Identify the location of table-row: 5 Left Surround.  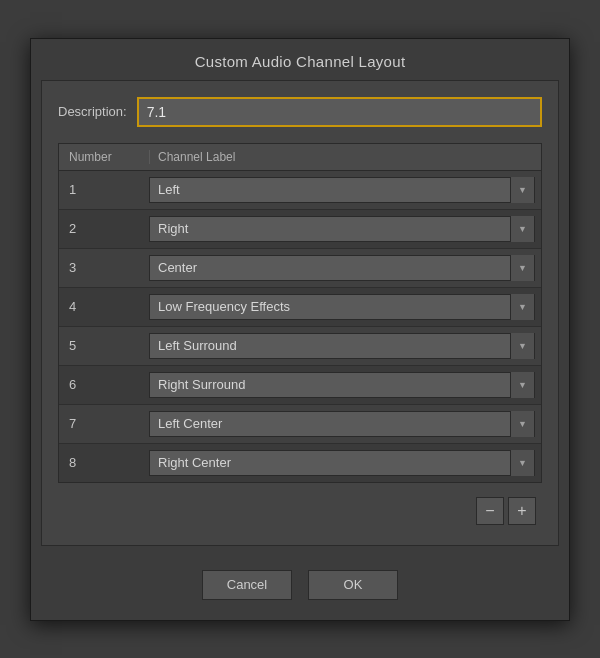
(300, 346).